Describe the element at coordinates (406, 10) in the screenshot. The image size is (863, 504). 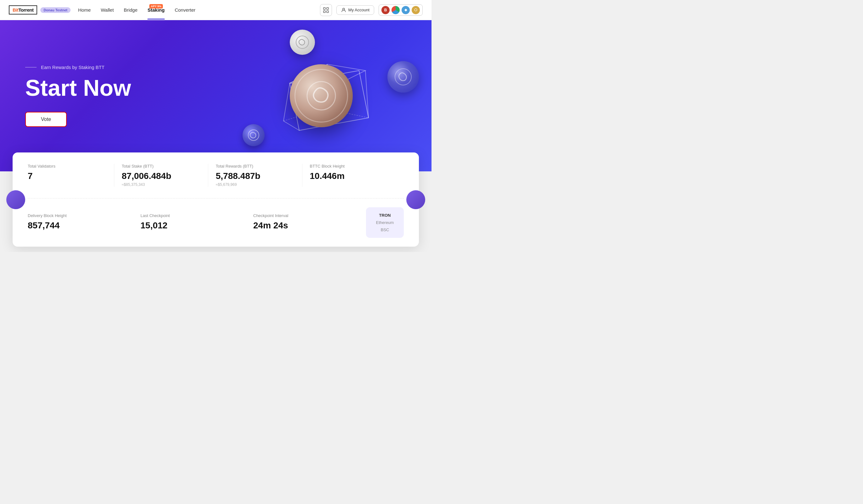
I see `wallet-icon-3: ◆` at that location.